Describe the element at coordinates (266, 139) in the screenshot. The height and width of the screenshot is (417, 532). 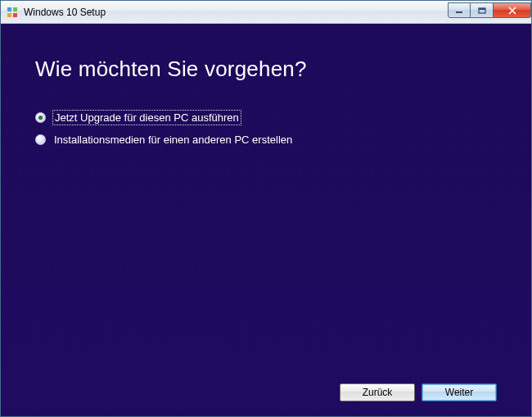
I see `option-create-media: Installationsmedien für einen anderen PC…` at that location.